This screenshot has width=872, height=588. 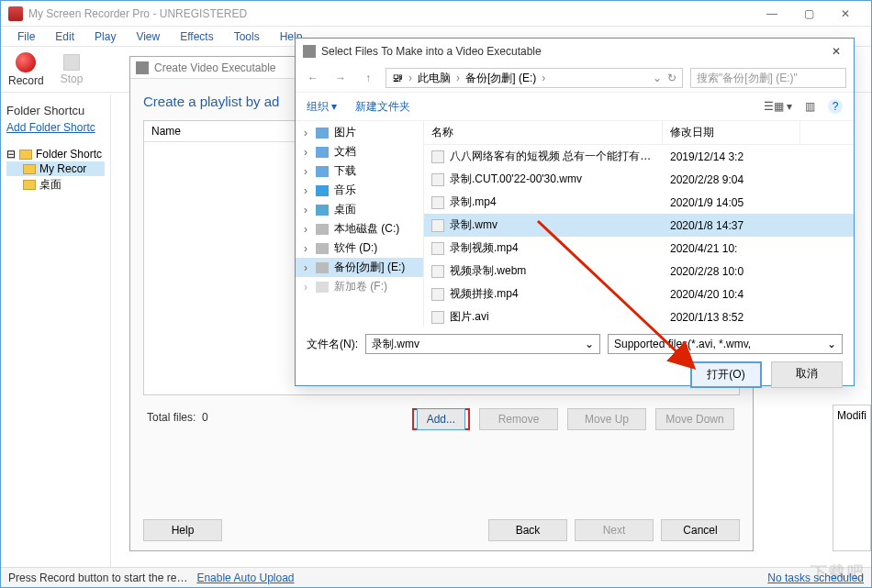 What do you see at coordinates (148, 37) in the screenshot?
I see `menu-view: View` at bounding box center [148, 37].